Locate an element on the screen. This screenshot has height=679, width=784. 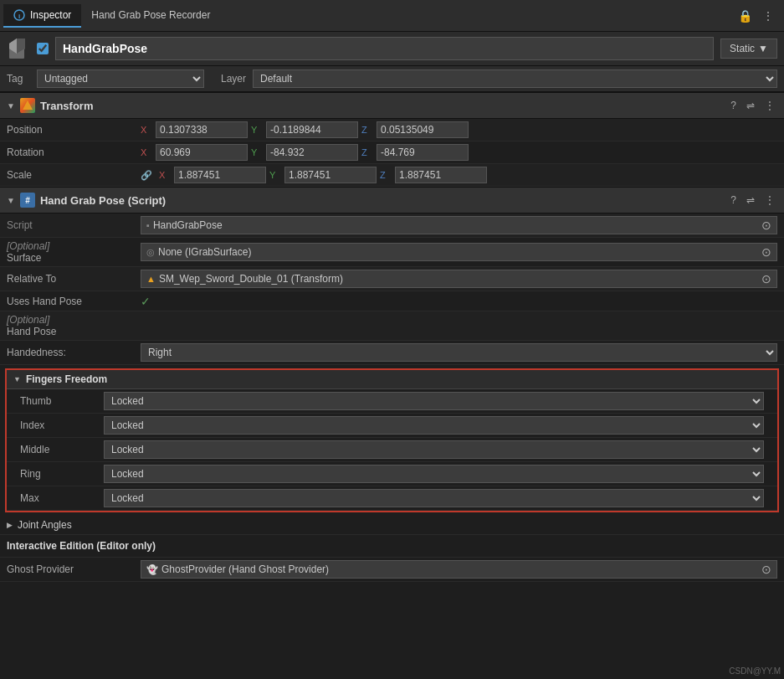
object-name-input: HandGrabPose is located at coordinates (385, 49).